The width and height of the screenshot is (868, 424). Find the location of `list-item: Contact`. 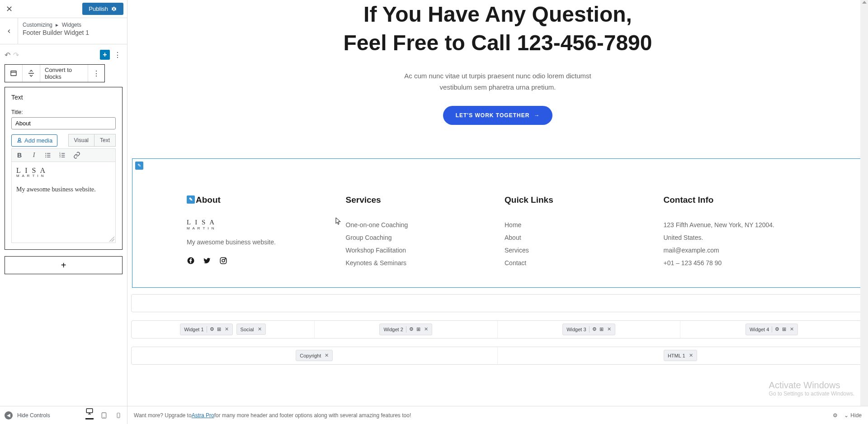

list-item: Contact is located at coordinates (577, 263).